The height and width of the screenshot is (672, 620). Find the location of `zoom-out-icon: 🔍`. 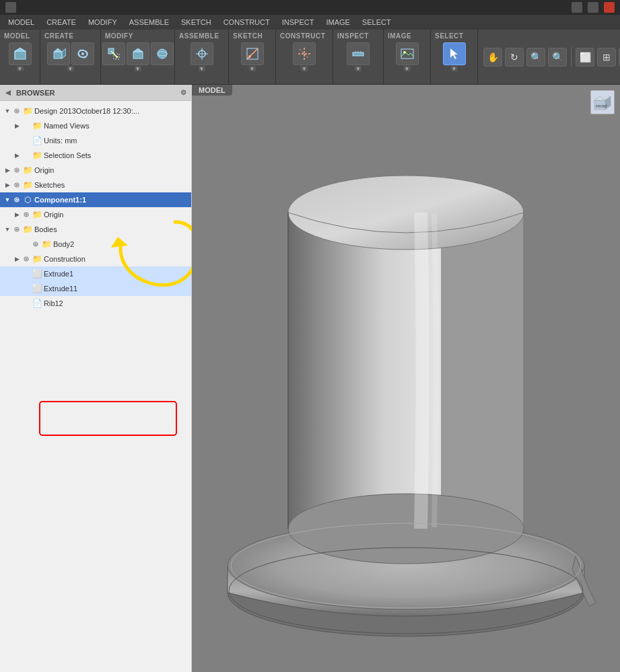

zoom-out-icon: 🔍 is located at coordinates (557, 57).